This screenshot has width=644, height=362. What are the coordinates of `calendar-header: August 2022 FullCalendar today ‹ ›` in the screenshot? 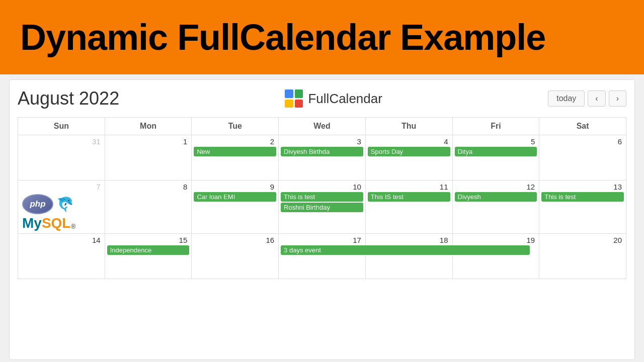 It's located at (322, 99).